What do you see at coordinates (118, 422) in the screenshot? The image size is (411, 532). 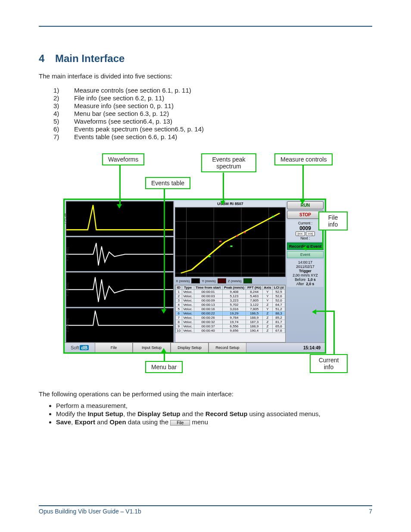 I see `op3-b3: Open` at bounding box center [118, 422].